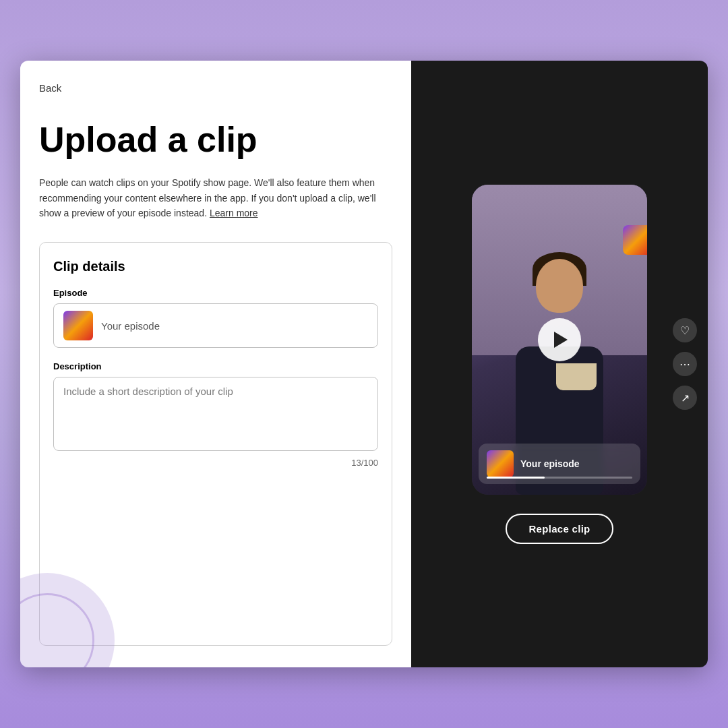  Describe the element at coordinates (216, 293) in the screenshot. I see `episode-label: Episode` at that location.